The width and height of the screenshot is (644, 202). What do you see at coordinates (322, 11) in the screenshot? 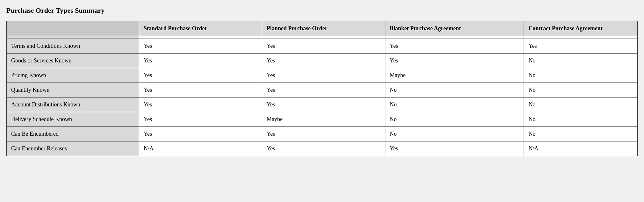
I see `page-title: Purchase Order Types Summary` at bounding box center [322, 11].